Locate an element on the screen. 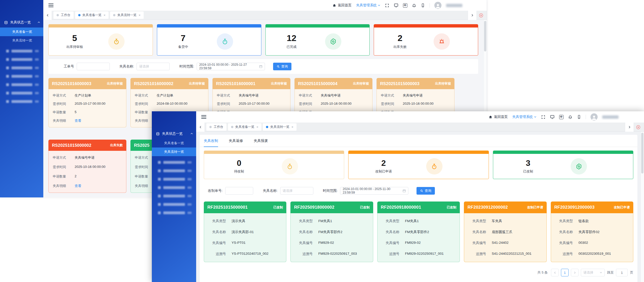  stat-card-outbound-failed: 2出库失败 is located at coordinates (426, 40).